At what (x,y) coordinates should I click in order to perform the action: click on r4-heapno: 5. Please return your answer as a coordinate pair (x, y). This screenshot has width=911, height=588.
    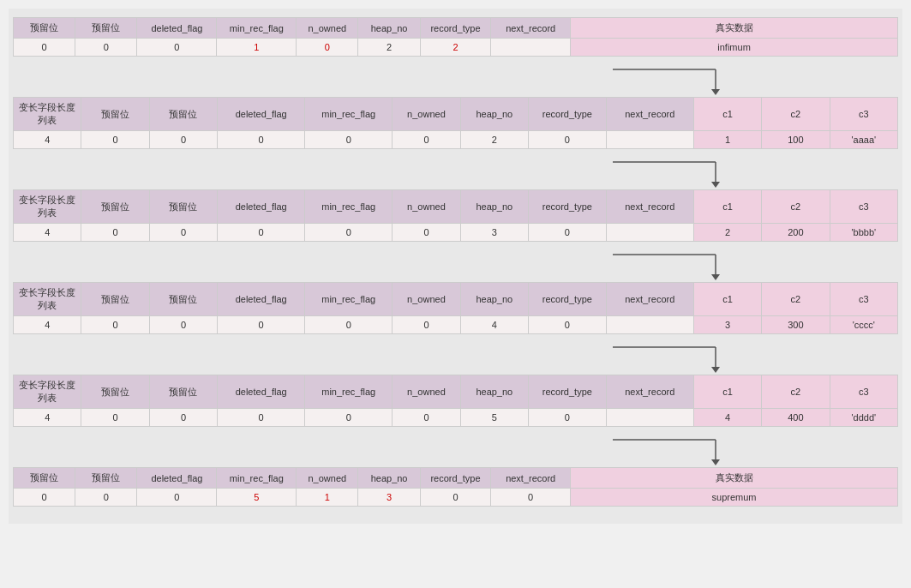
    Looking at the image, I should click on (494, 418).